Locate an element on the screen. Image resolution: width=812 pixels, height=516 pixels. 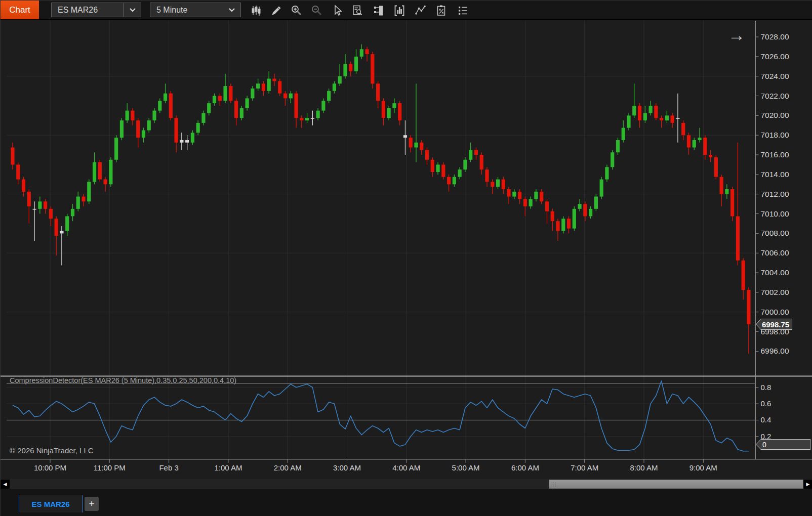
instrument-value: ES MAR26 is located at coordinates (88, 10).